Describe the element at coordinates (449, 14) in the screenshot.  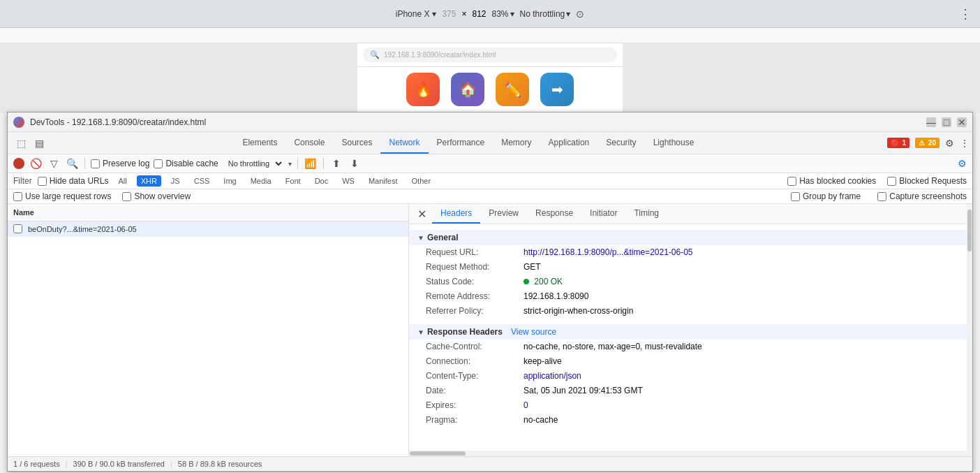
I see `dimension-separator: 375` at that location.